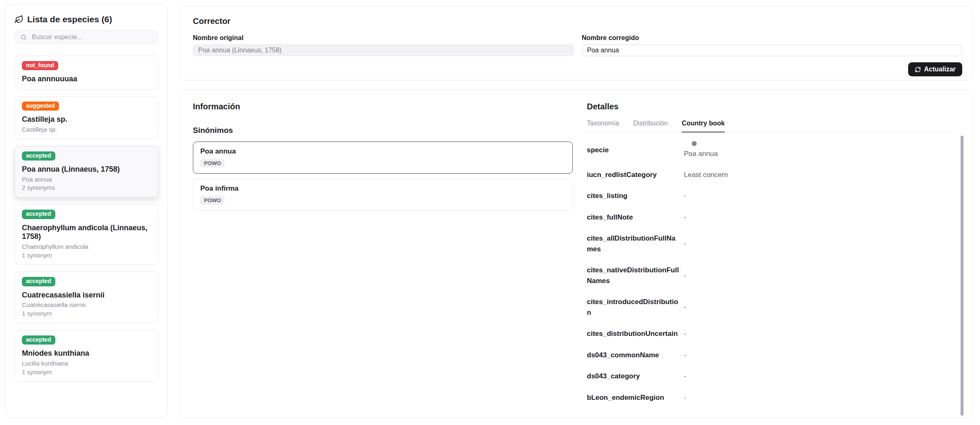 The image size is (980, 425). I want to click on detail-label: cites_introducedDistribution, so click(635, 307).